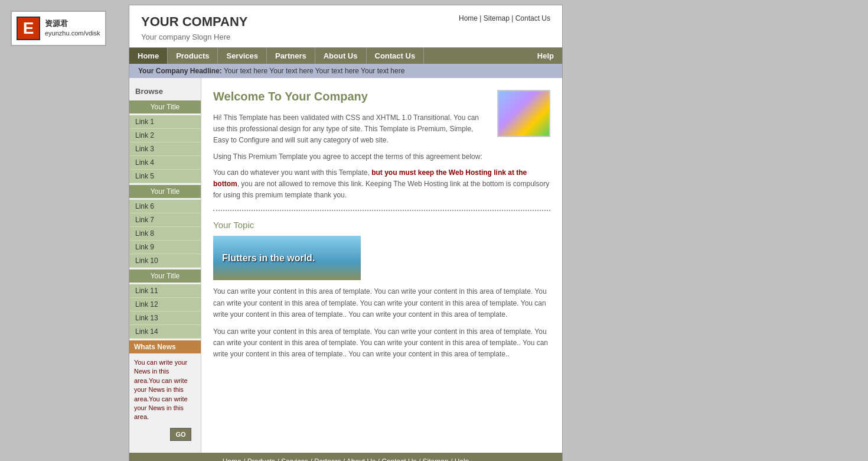 The image size is (868, 461). Describe the element at coordinates (396, 56) in the screenshot. I see `nav-contact: Contact Us` at that location.